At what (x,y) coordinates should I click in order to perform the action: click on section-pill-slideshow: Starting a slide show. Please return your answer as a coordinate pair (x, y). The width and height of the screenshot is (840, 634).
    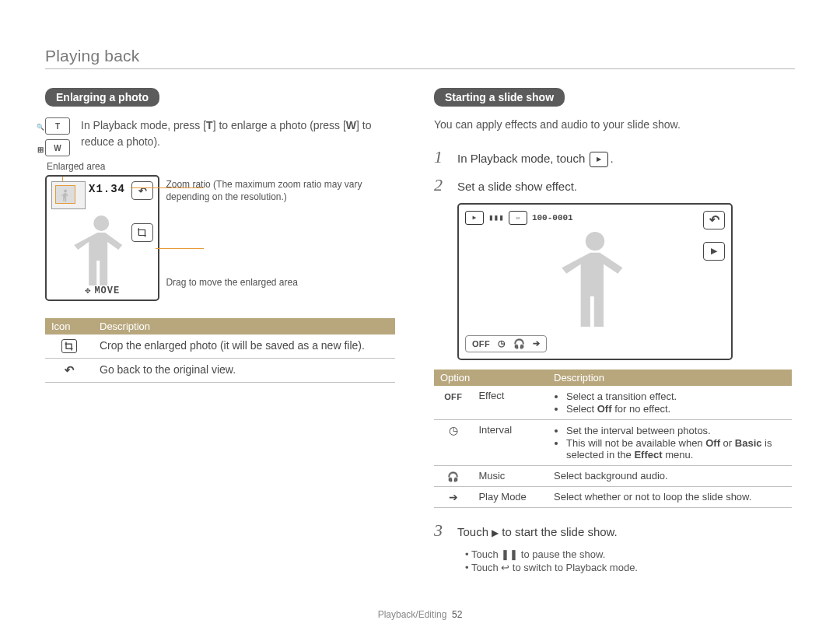
    Looking at the image, I should click on (499, 97).